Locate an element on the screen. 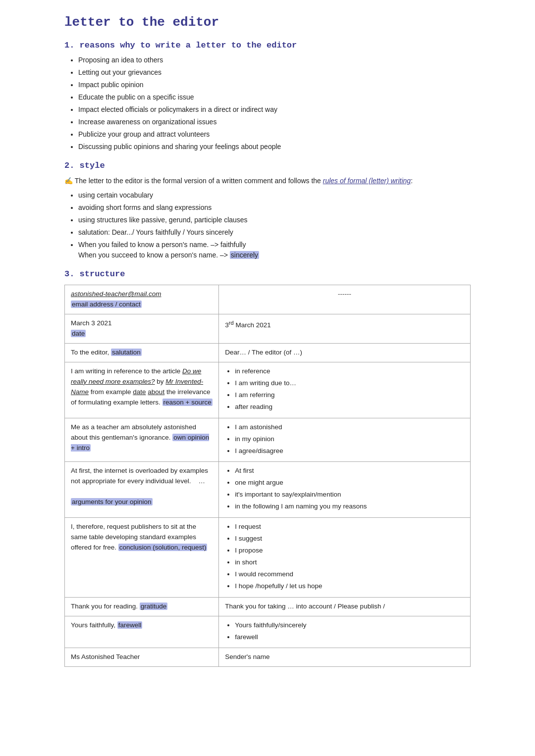 The width and height of the screenshot is (535, 756). reason-source-highlight: reason + source is located at coordinates (187, 402).